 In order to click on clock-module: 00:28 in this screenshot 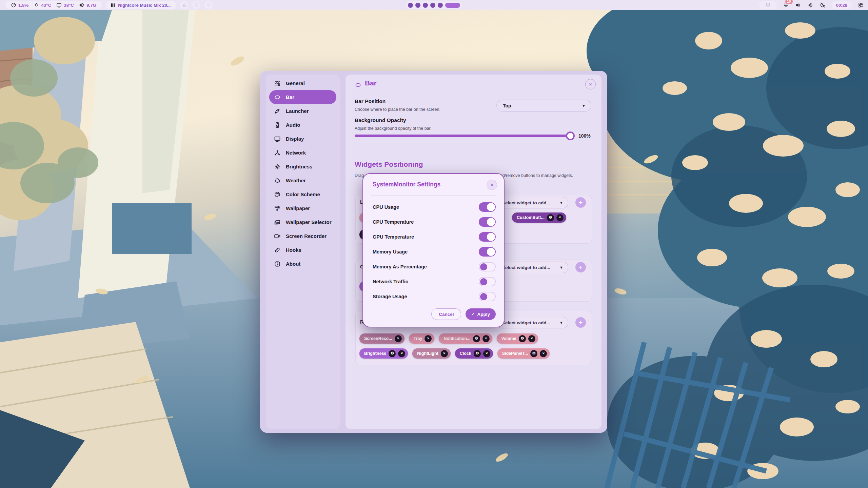, I will do `click(842, 5)`.